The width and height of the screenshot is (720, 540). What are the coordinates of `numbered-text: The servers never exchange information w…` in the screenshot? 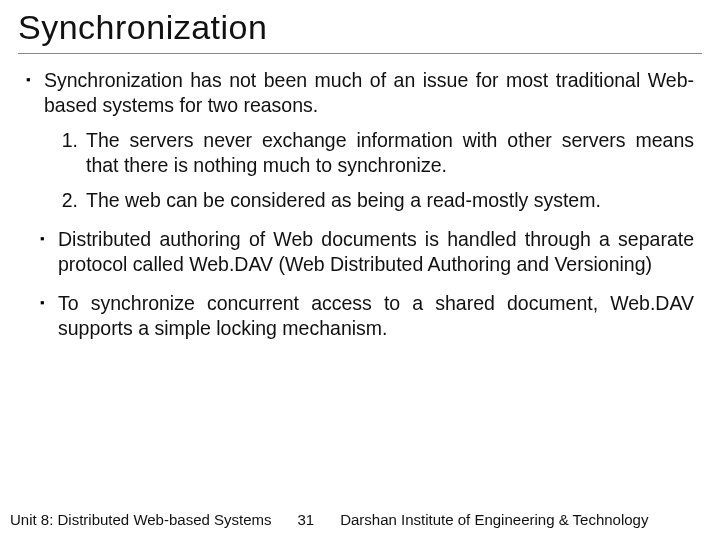 It's located at (390, 153).